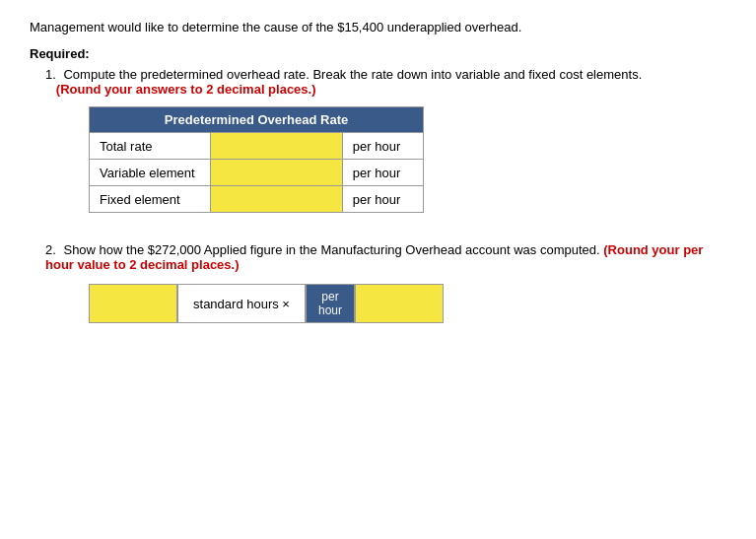 The width and height of the screenshot is (756, 539). Describe the element at coordinates (256, 146) in the screenshot. I see `table-row-total: Total rate per hour` at that location.